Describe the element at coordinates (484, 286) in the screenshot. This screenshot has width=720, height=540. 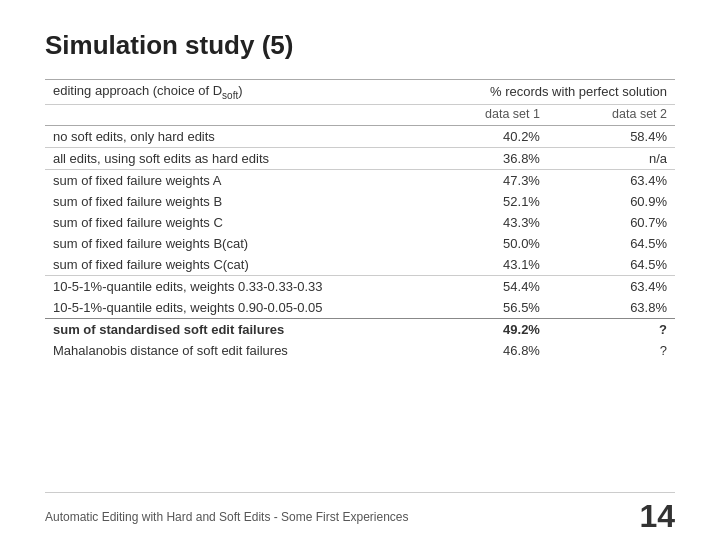
I see `row-val1: 54.4%` at that location.